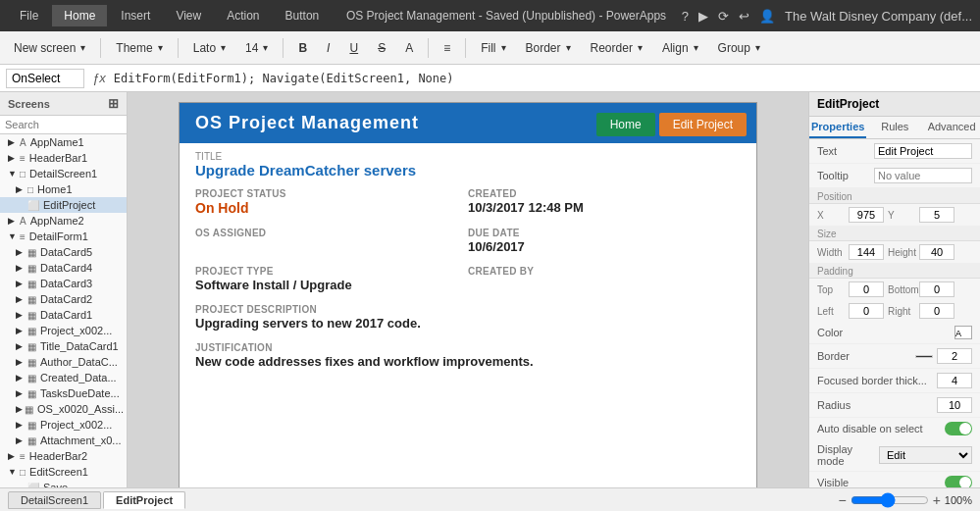 The height and width of the screenshot is (511, 980). I want to click on color-swatch-a: A, so click(963, 332).